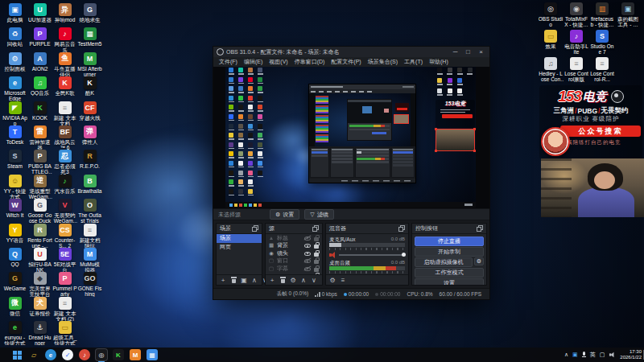 This screenshot has width=644, height=362. Describe the element at coordinates (17, 355) in the screenshot. I see `taskbar-start-icon` at that location.